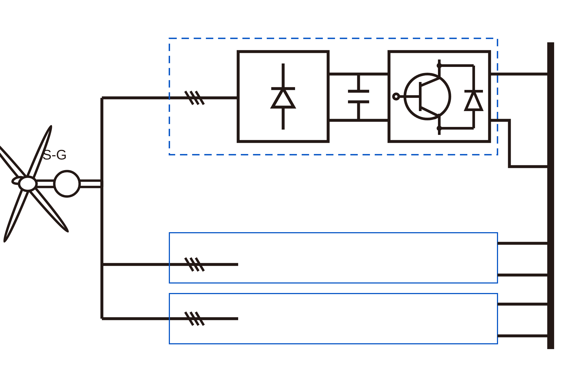 This screenshot has height=375, width=588. Describe the element at coordinates (551, 196) in the screenshot. I see `bus-bar` at that location.